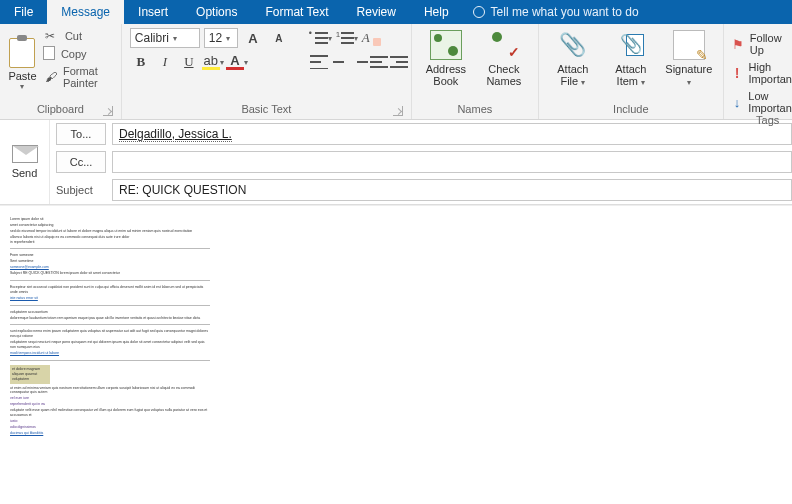 The width and height of the screenshot is (792, 504). Describe the element at coordinates (398, 111) in the screenshot. I see `basic-text-dialog-launcher` at that location.